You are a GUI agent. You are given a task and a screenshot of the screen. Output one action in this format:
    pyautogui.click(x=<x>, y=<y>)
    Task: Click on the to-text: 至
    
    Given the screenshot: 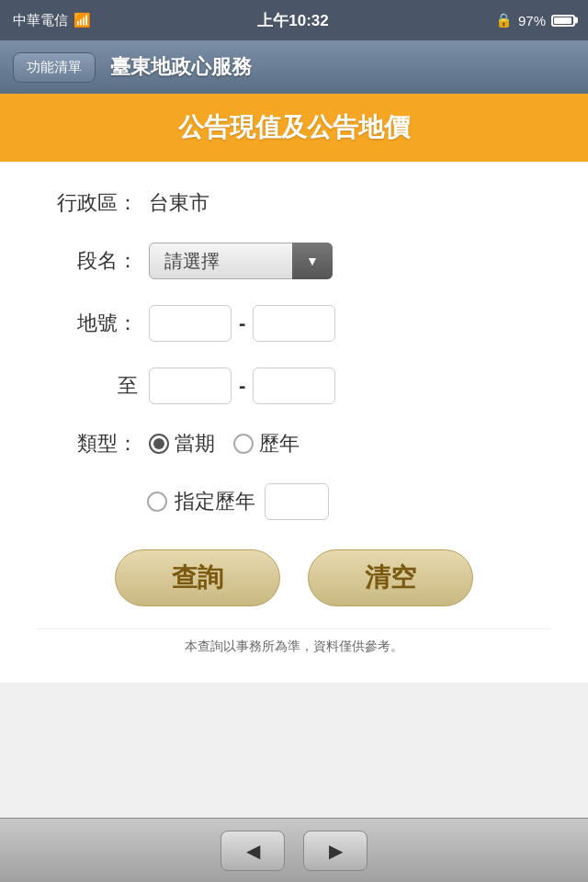 What is the action you would take?
    pyautogui.click(x=128, y=386)
    